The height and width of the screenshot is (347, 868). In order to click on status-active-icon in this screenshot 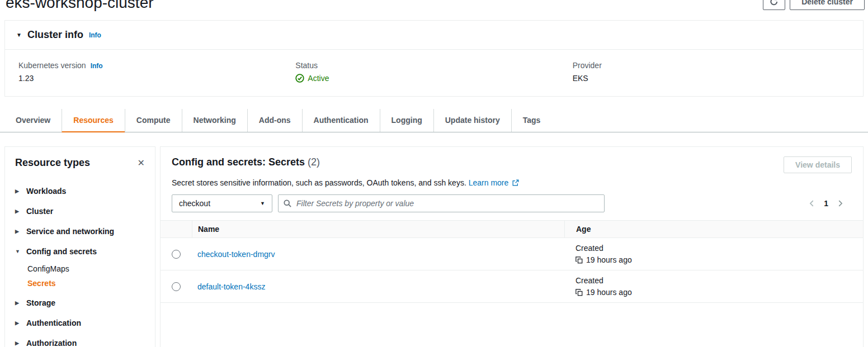, I will do `click(300, 78)`.